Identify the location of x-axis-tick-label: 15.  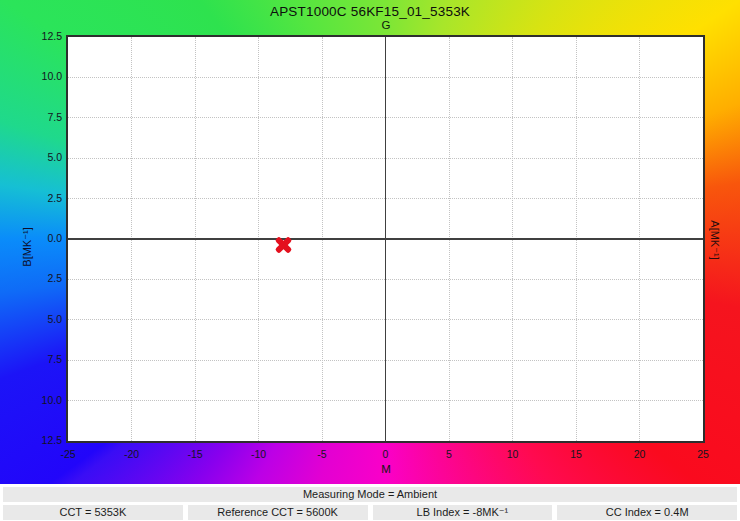
(576, 454).